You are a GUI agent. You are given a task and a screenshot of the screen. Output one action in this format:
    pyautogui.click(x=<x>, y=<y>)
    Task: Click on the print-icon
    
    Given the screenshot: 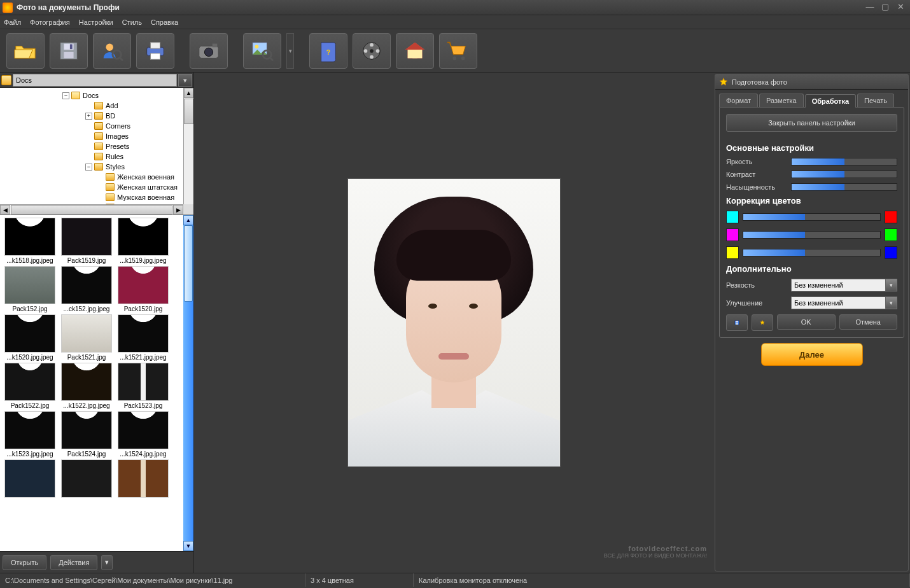 What is the action you would take?
    pyautogui.click(x=155, y=51)
    